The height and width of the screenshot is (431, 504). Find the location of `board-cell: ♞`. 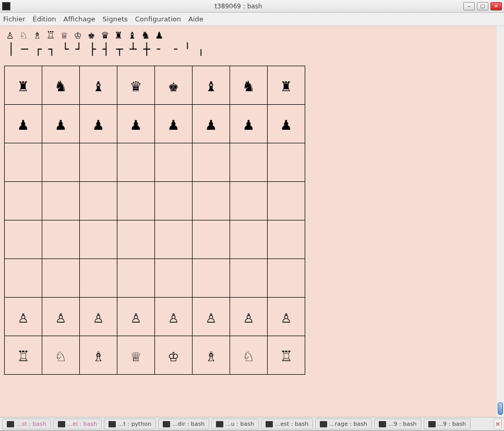

board-cell: ♞ is located at coordinates (249, 85).